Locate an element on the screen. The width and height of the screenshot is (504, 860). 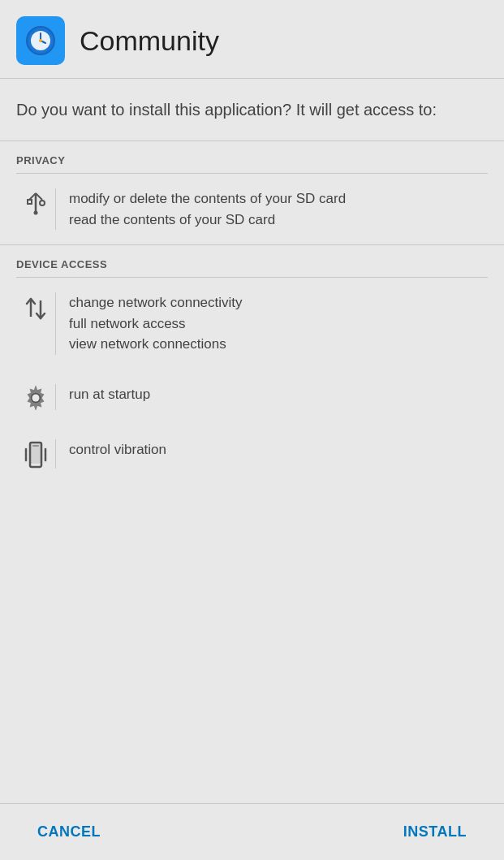
storage-separator is located at coordinates (55, 210).